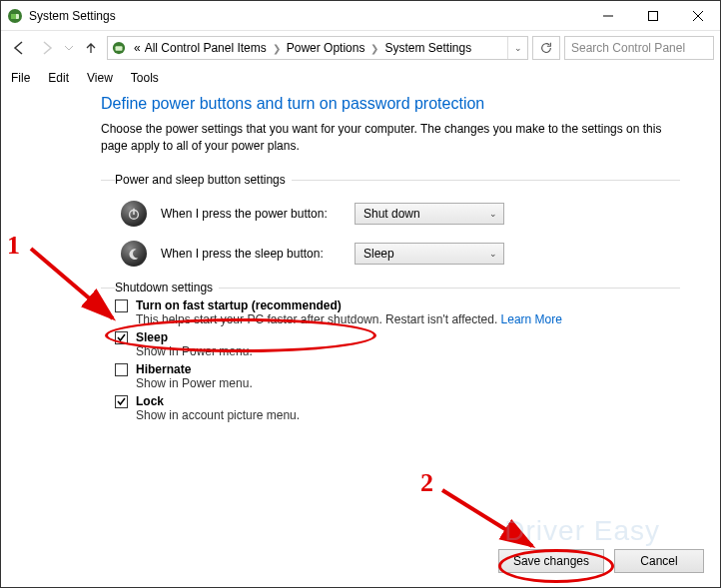 Image resolution: width=721 pixels, height=588 pixels. What do you see at coordinates (360, 16) in the screenshot?
I see `title-bar: System Settings` at bounding box center [360, 16].